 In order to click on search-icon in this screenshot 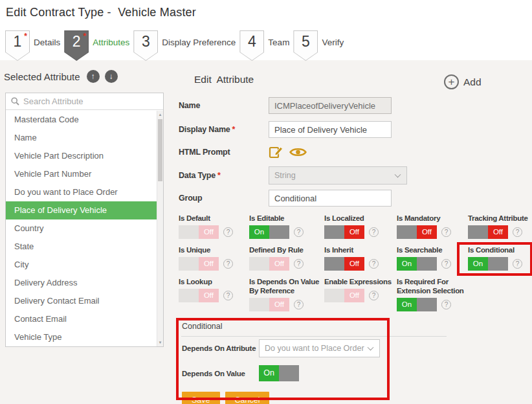, I will do `click(16, 101)`.